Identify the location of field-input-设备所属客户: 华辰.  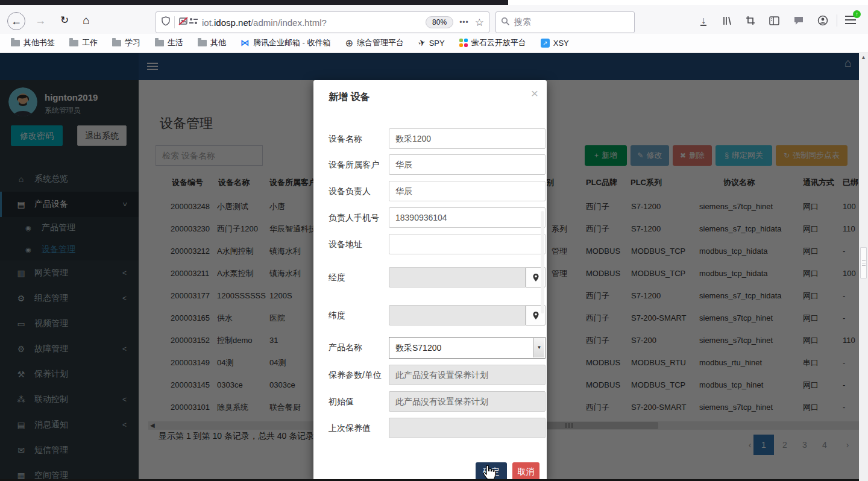
(467, 165).